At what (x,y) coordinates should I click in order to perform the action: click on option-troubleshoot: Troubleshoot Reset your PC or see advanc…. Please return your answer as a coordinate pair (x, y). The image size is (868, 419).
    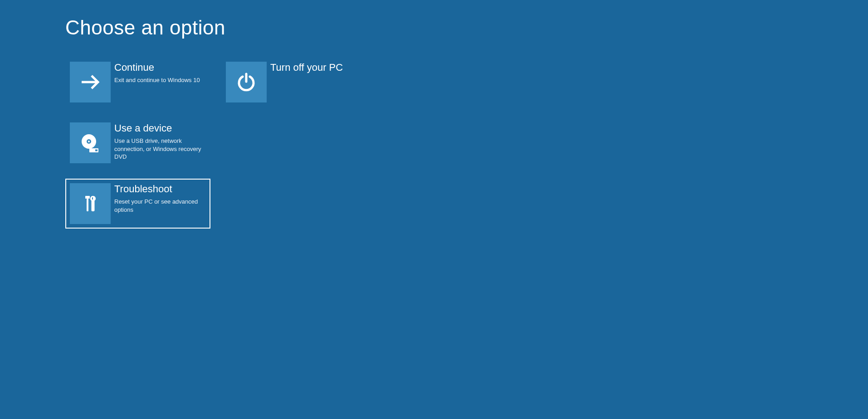
    Looking at the image, I should click on (138, 204).